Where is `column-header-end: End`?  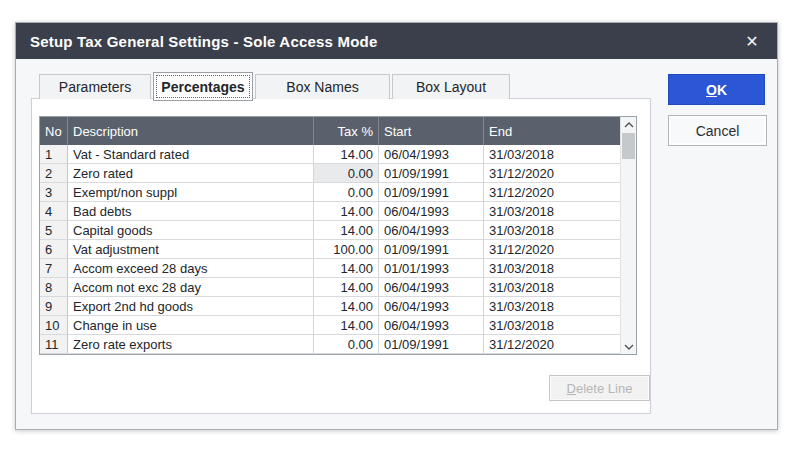
column-header-end: End is located at coordinates (553, 131).